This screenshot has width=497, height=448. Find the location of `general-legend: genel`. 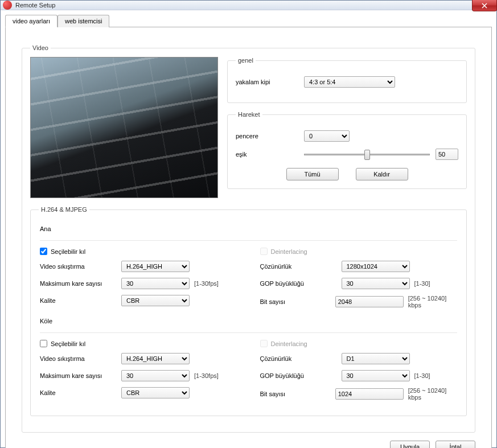

general-legend: genel is located at coordinates (246, 60).